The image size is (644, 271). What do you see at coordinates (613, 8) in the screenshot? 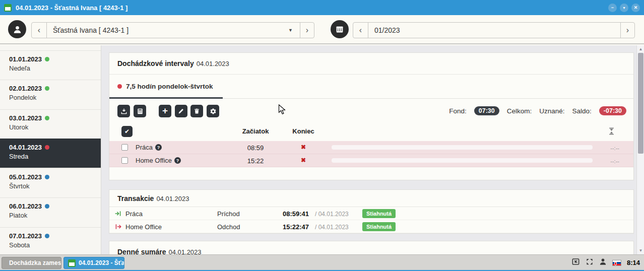
I see `minimize-icon: −` at bounding box center [613, 8].